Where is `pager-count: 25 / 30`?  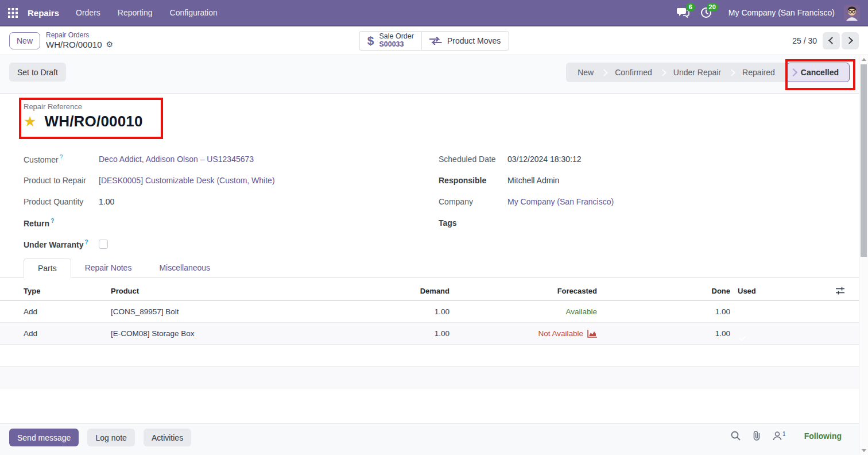 pager-count: 25 / 30 is located at coordinates (805, 41).